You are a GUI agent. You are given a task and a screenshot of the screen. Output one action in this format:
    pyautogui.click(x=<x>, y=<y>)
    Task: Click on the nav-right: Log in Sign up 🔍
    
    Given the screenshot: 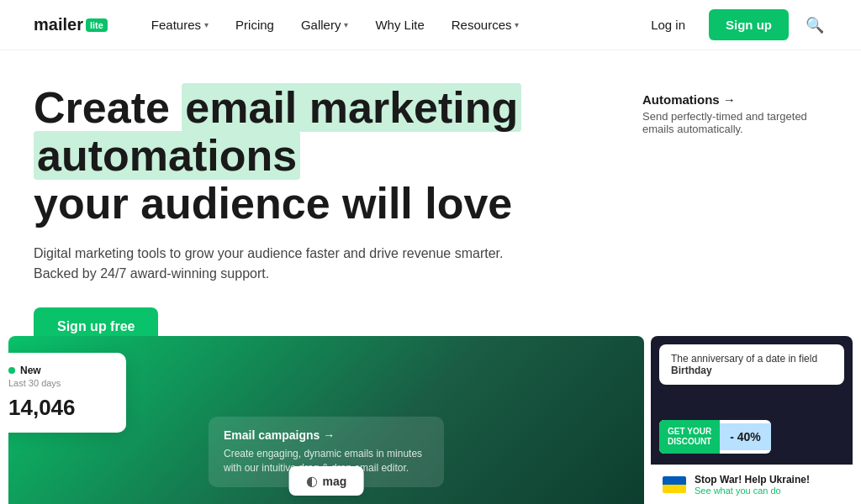 What is the action you would take?
    pyautogui.click(x=734, y=25)
    